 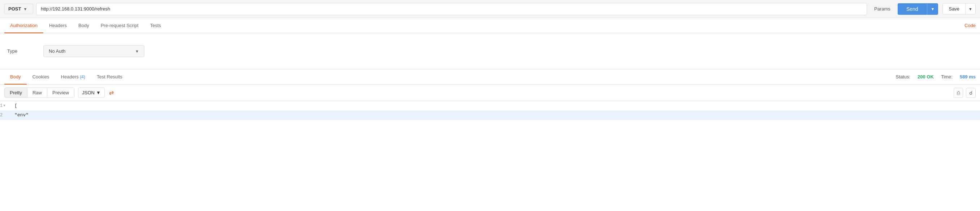 I want to click on code-line-1: 1 ▼ [, so click(x=490, y=106).